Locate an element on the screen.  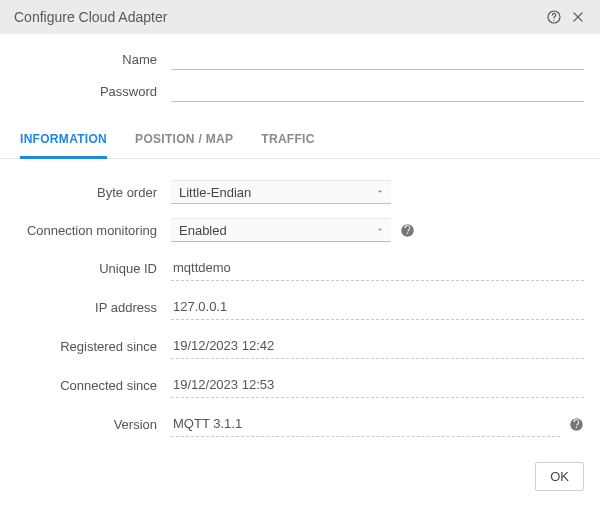
version-help-icon is located at coordinates (576, 425).